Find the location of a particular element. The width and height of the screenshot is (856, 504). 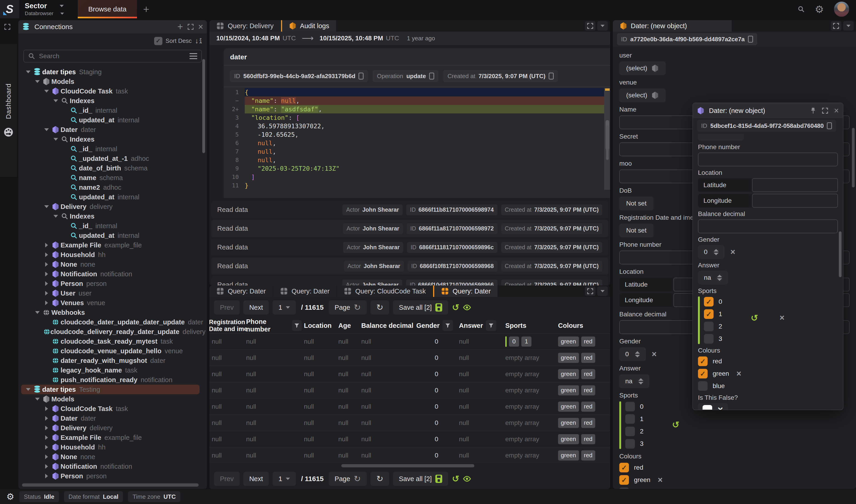

tree-item-venues: Venuesvenue is located at coordinates (114, 303).